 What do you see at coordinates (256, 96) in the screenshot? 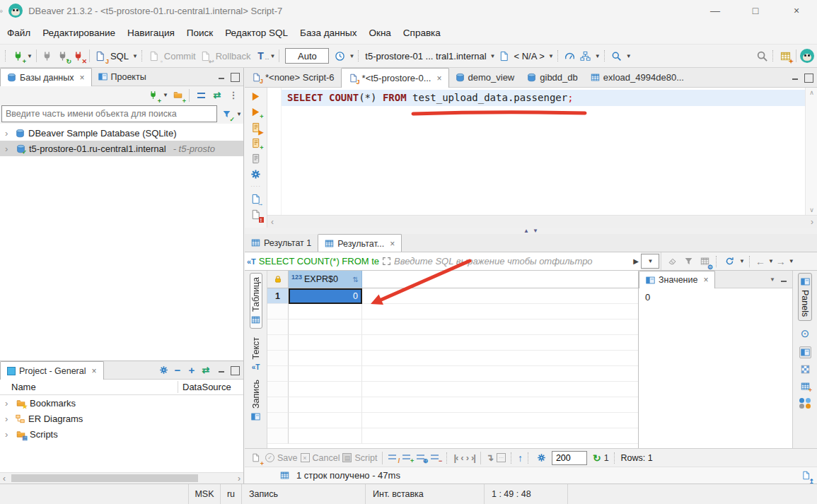
I see `execute-statement-icon` at bounding box center [256, 96].